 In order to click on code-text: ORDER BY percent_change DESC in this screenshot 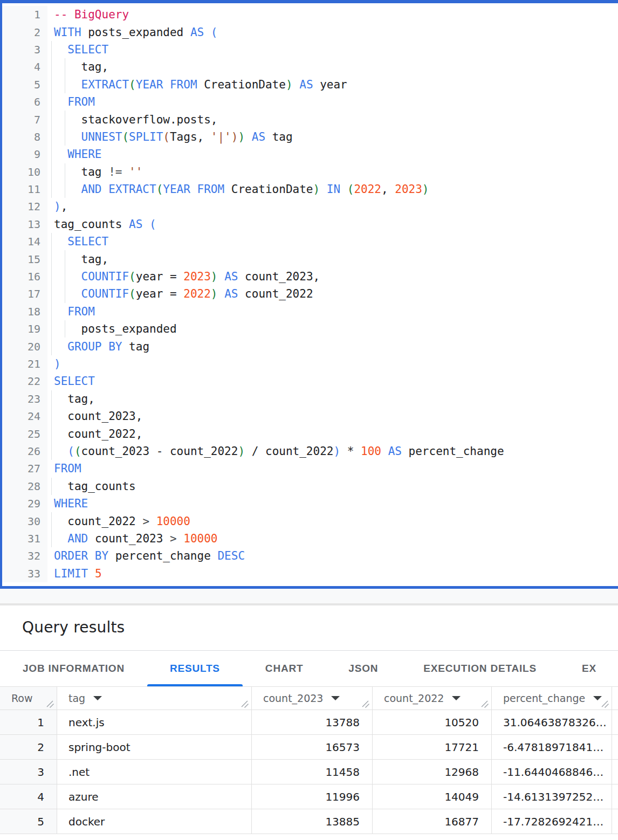, I will do `click(146, 556)`.